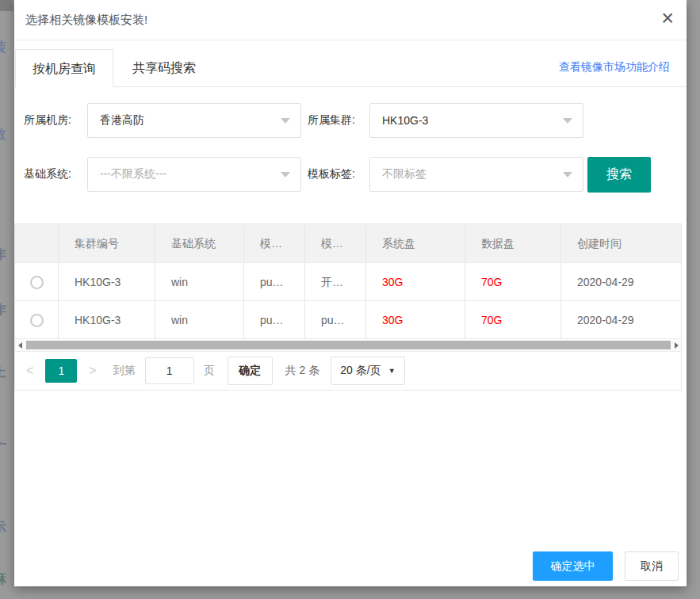 The width and height of the screenshot is (700, 599). What do you see at coordinates (606, 566) in the screenshot?
I see `dialog-footer: 确定选中 取消` at bounding box center [606, 566].